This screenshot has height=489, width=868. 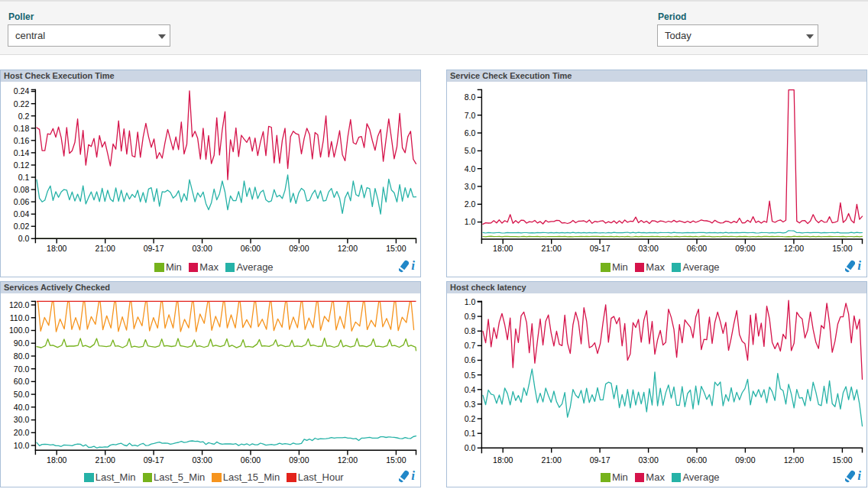 I want to click on svg-text: 0.3, so click(x=471, y=404).